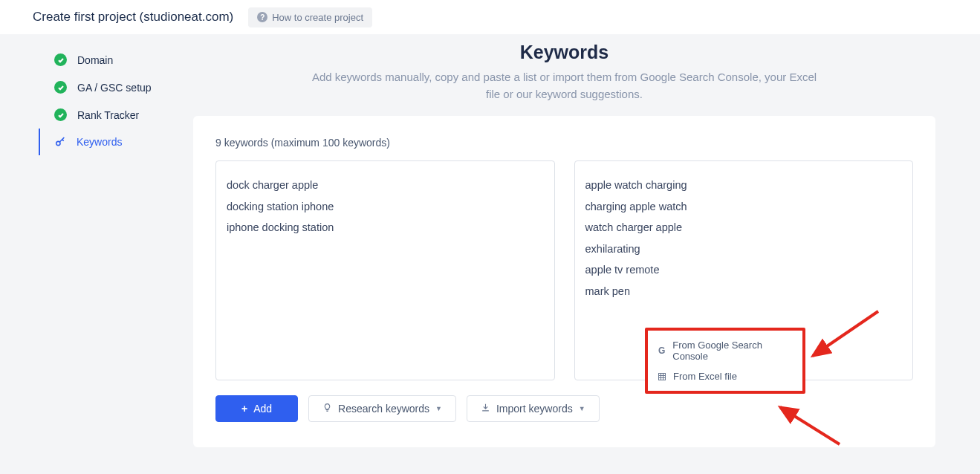 The height and width of the screenshot is (474, 980). What do you see at coordinates (565, 86) in the screenshot?
I see `page-subtitle: Add keywords manually, copy and paste a …` at bounding box center [565, 86].